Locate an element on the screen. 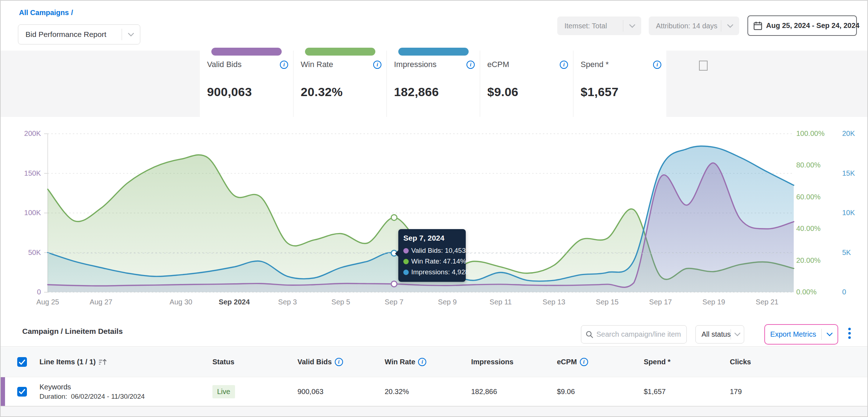 This screenshot has height=417, width=868. search-input is located at coordinates (639, 334).